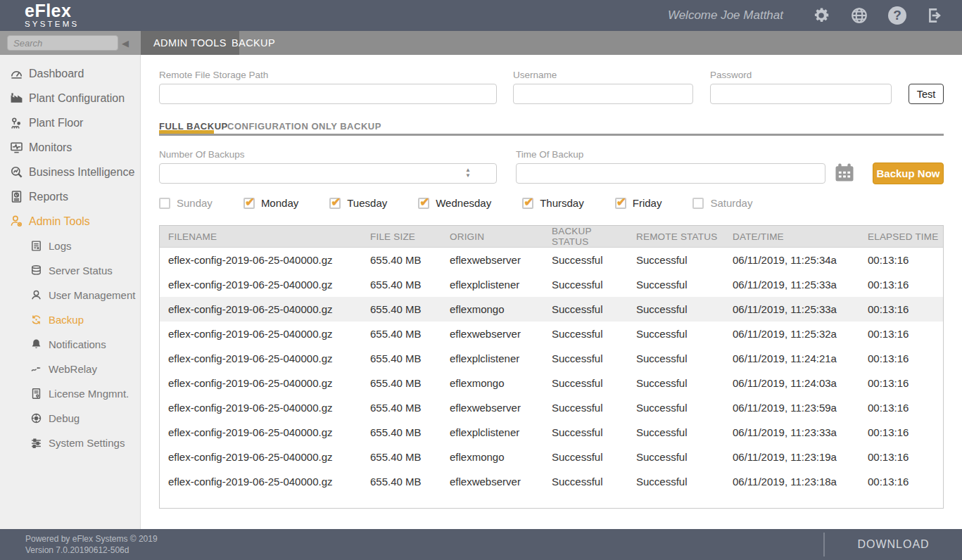 The width and height of the screenshot is (962, 560). I want to click on day-label: Tuesday, so click(367, 203).